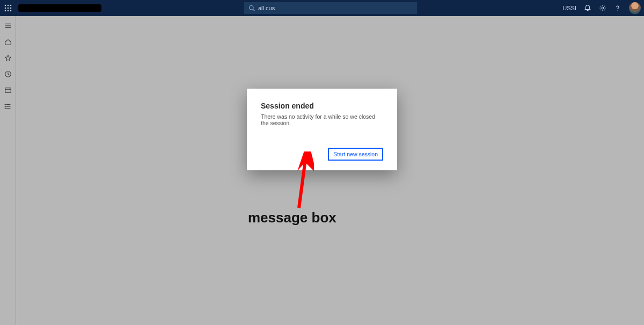  What do you see at coordinates (331, 8) in the screenshot?
I see `global-search` at bounding box center [331, 8].